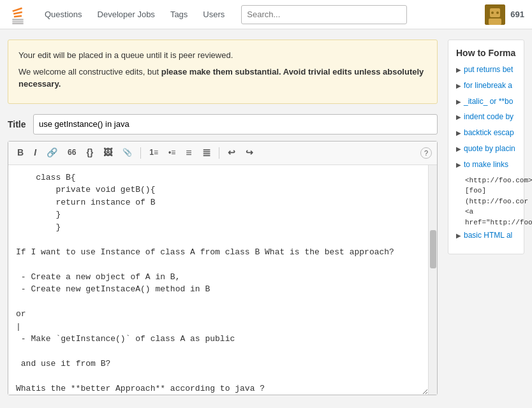  Describe the element at coordinates (223, 55) in the screenshot. I see `alert-line1: Your edit will be placed in a queue unti…` at that location.